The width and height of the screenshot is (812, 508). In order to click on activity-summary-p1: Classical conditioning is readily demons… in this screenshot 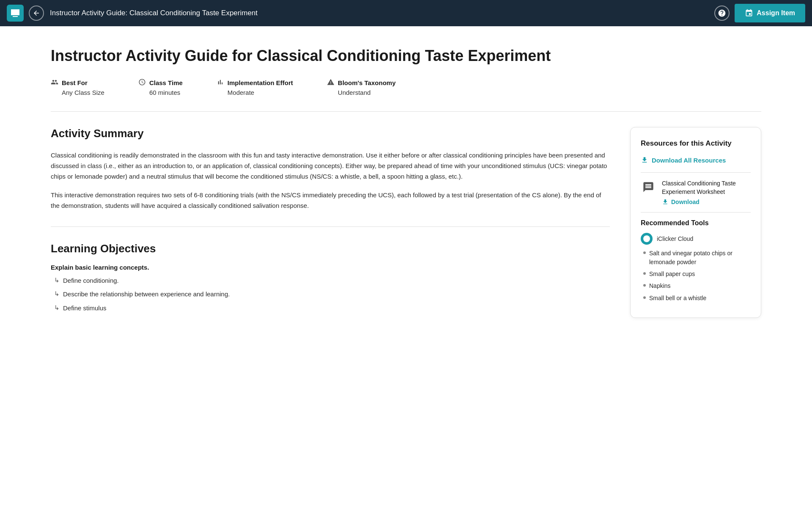, I will do `click(330, 166)`.